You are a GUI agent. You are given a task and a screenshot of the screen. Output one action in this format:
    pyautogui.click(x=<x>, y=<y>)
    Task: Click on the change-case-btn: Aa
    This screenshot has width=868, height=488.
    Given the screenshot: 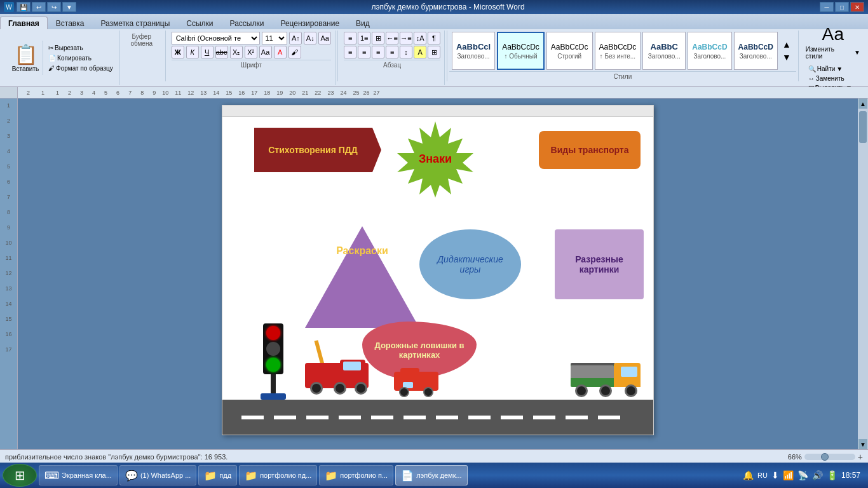 What is the action you would take?
    pyautogui.click(x=325, y=38)
    